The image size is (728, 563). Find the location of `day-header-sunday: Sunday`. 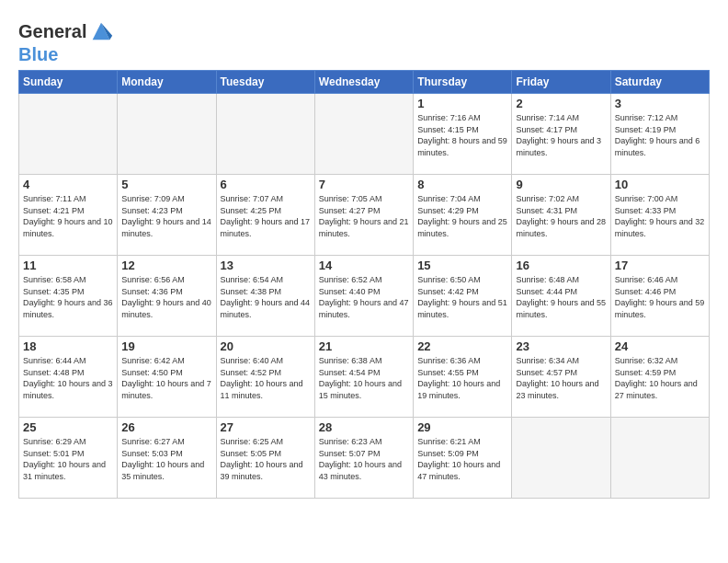

day-header-sunday: Sunday is located at coordinates (68, 83).